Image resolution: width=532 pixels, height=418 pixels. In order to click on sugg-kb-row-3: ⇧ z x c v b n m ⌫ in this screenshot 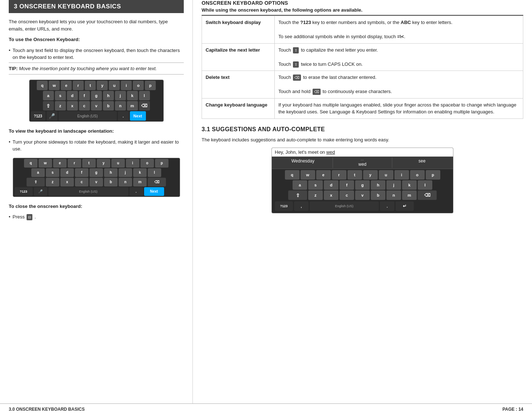, I will do `click(362, 195)`.